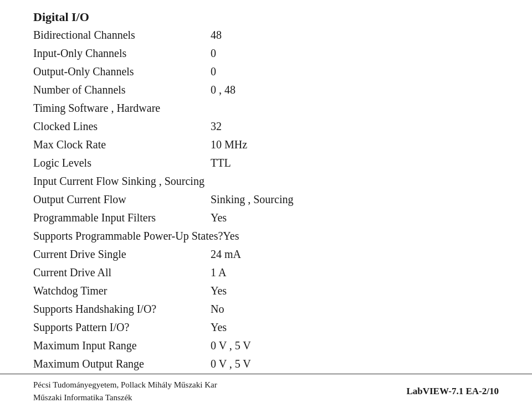  I want to click on spec-value: 10 MHz, so click(355, 145).